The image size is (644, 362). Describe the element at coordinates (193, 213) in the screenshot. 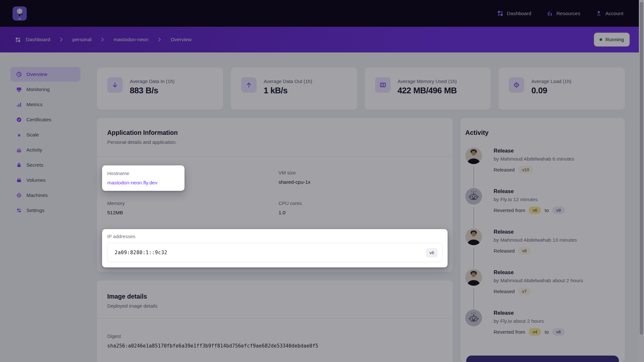

I see `memory-value: 512MB` at that location.